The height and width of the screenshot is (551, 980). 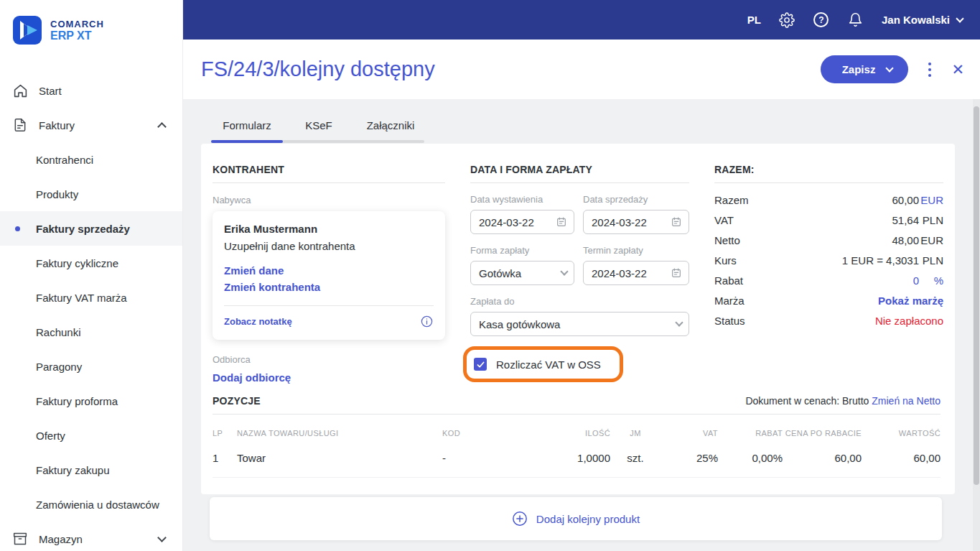 What do you see at coordinates (78, 263) in the screenshot?
I see `sidebar-item-label: Faktury cykliczne` at bounding box center [78, 263].